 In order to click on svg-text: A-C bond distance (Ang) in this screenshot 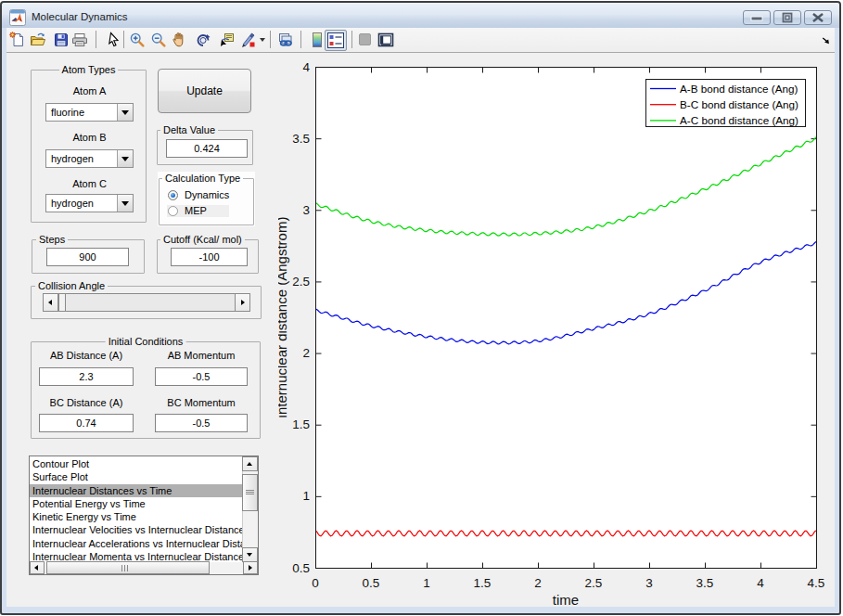, I will do `click(739, 121)`.